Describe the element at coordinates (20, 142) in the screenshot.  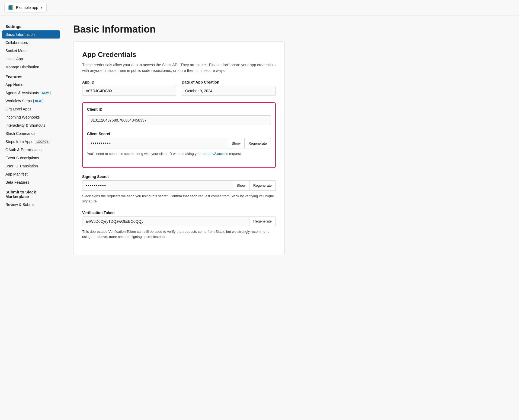
I see `sidebar-label-steps-from-apps: Steps from Apps` at that location.